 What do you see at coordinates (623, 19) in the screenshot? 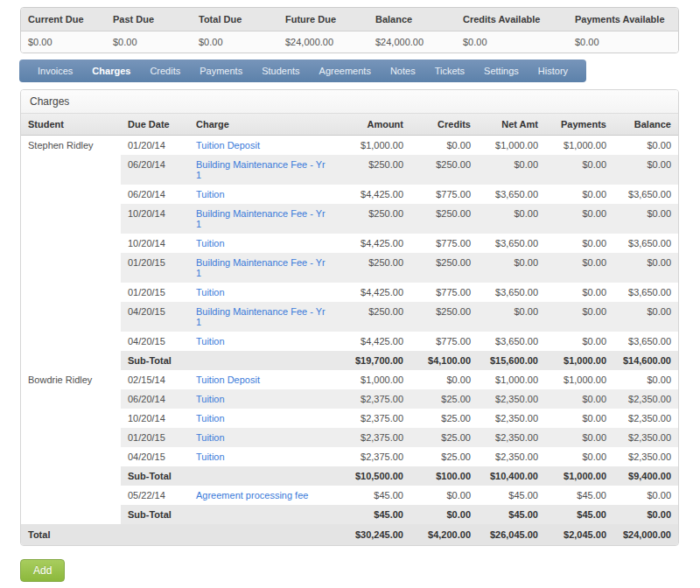
I see `summary-column-label: Payments Available` at bounding box center [623, 19].